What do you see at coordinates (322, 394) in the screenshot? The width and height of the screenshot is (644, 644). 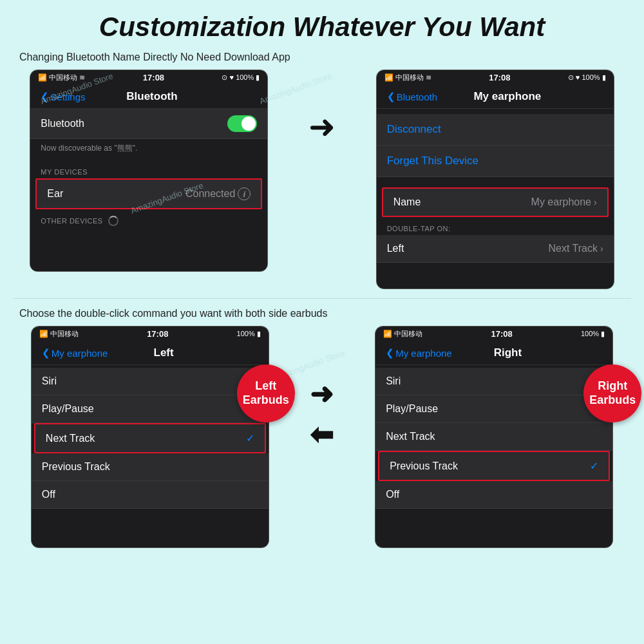 I see `arrow-right-icon: ➜` at bounding box center [322, 394].